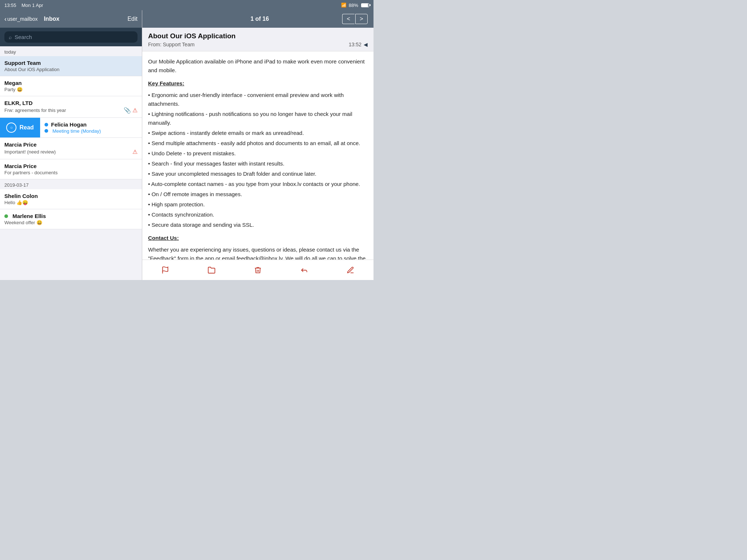 The width and height of the screenshot is (747, 560). Describe the element at coordinates (71, 66) in the screenshot. I see `email-item-1: Support Team About Our iOS Application` at that location.